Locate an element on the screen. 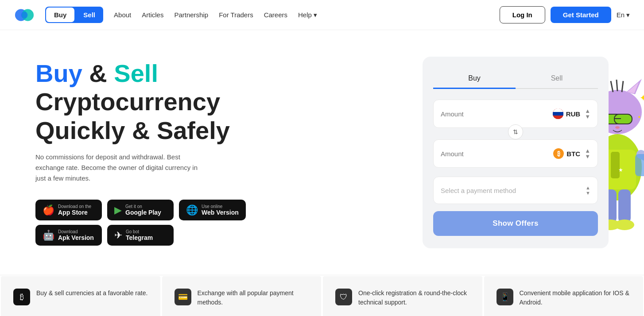 This screenshot has height=316, width=644. feature-icon-support: 🛡 is located at coordinates (344, 297).